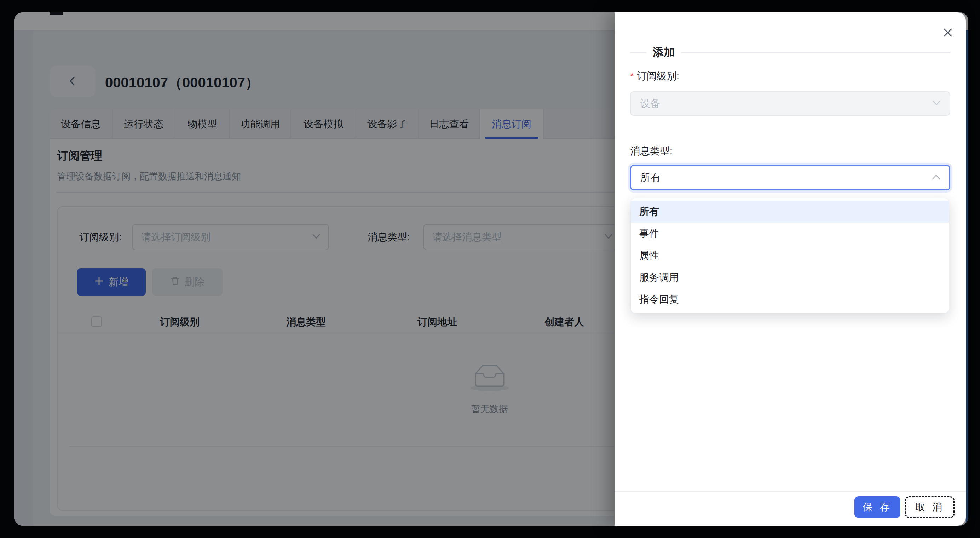 This screenshot has height=538, width=980. Describe the element at coordinates (638, 53) in the screenshot. I see `title-divider-left` at that location.